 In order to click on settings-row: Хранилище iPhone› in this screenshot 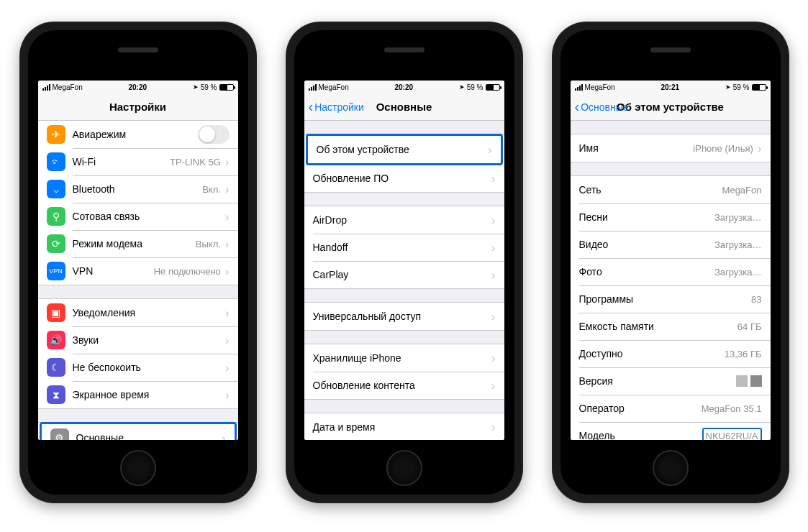, I will do `click(404, 358)`.